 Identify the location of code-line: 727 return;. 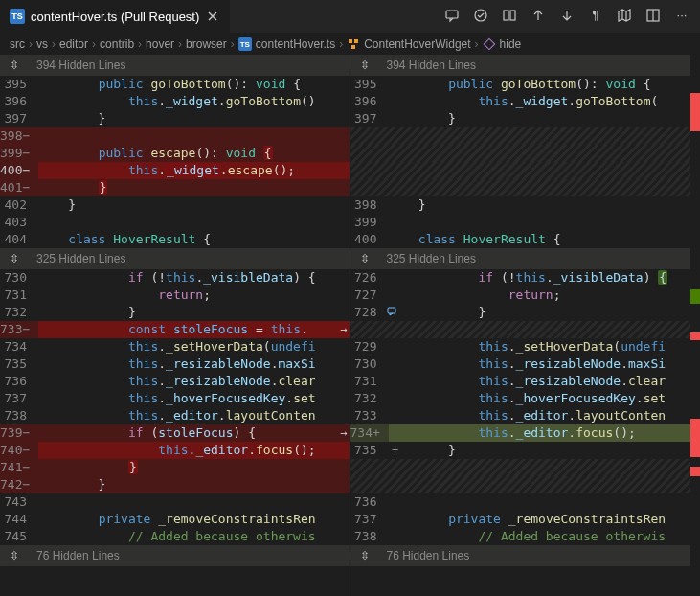
(526, 295).